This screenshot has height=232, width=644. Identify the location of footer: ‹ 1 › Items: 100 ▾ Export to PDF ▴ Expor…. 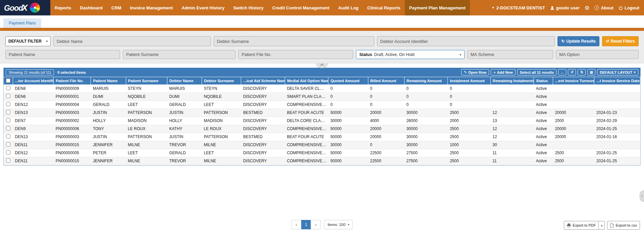
(322, 225).